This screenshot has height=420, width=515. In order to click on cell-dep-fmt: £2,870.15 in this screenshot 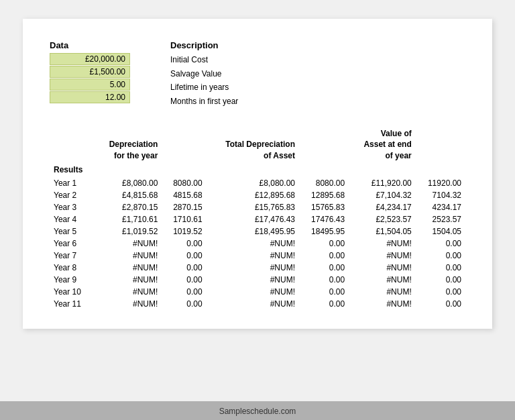, I will do `click(127, 207)`.